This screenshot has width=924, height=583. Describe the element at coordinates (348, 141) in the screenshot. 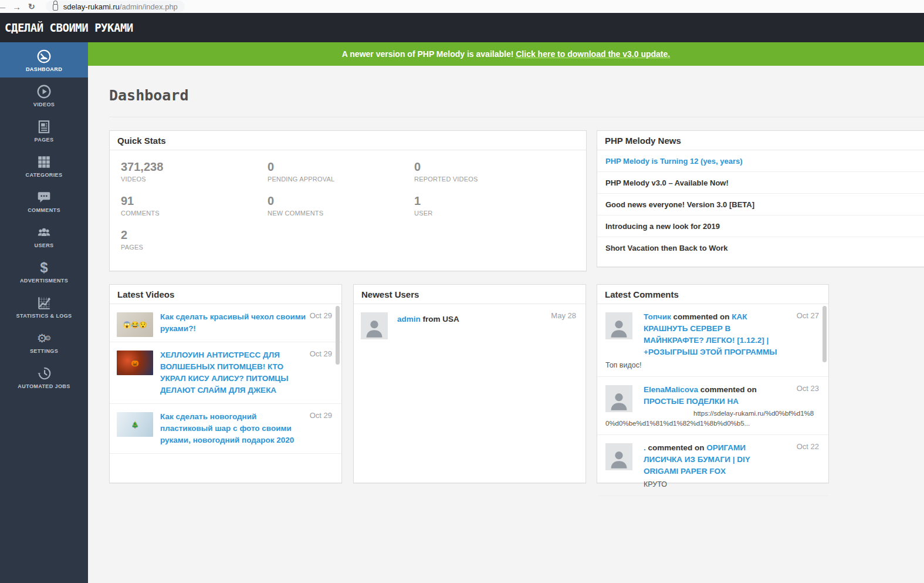

I see `quick-stats-title: Quick Stats` at that location.